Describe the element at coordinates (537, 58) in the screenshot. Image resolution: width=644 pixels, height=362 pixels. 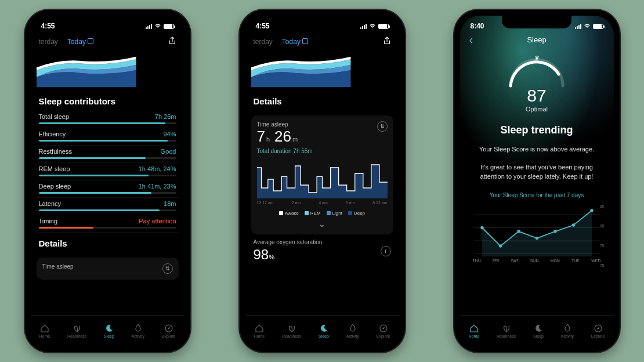
I see `crown-icon: ♛` at that location.